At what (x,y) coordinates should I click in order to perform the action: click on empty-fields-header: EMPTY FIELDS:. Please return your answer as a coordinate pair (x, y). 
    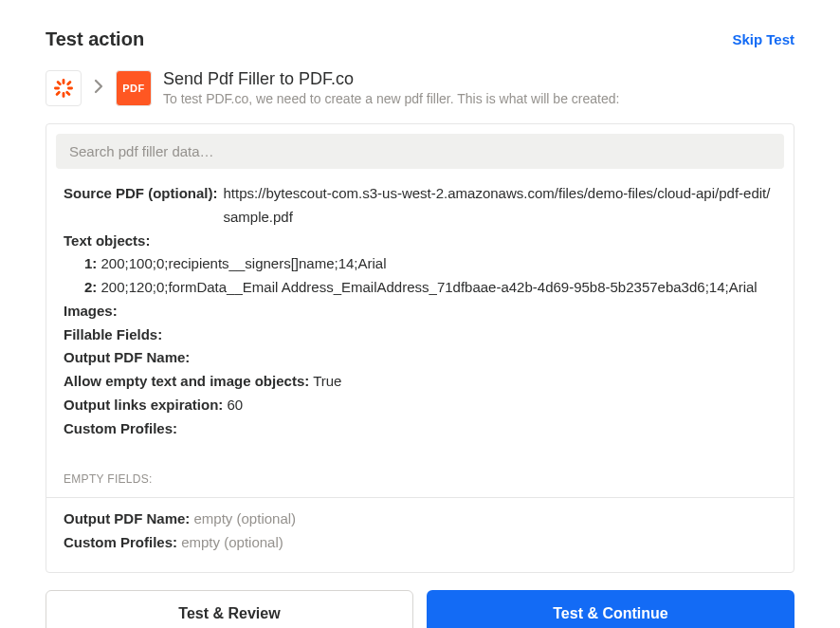
    Looking at the image, I should click on (420, 471).